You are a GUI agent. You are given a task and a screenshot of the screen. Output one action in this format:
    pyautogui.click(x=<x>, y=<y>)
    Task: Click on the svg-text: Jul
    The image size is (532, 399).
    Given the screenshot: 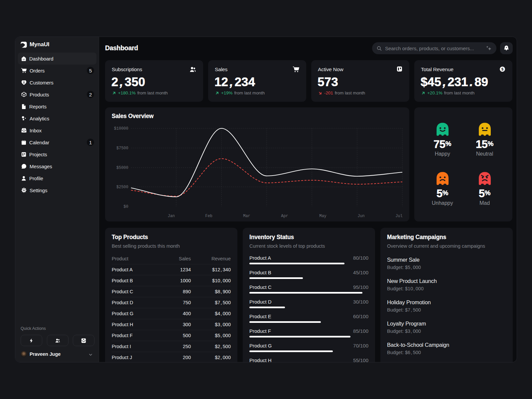 What is the action you would take?
    pyautogui.click(x=399, y=216)
    